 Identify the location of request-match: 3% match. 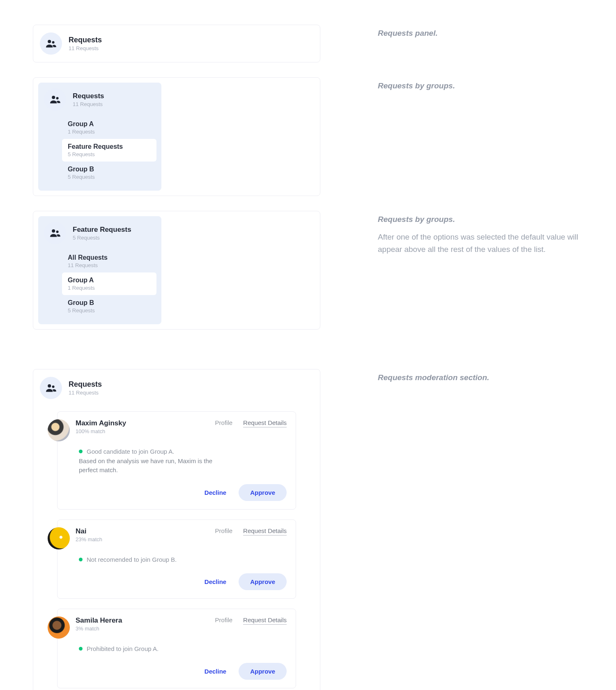
(99, 629).